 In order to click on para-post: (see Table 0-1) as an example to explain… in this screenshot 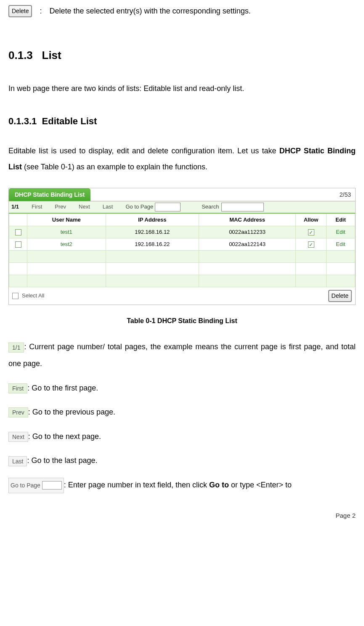, I will do `click(114, 167)`.